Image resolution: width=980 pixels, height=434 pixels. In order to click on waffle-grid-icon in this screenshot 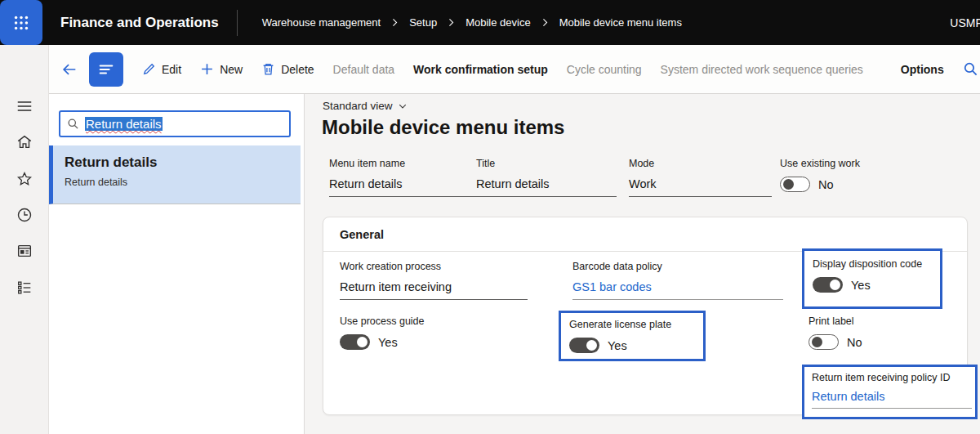, I will do `click(21, 23)`.